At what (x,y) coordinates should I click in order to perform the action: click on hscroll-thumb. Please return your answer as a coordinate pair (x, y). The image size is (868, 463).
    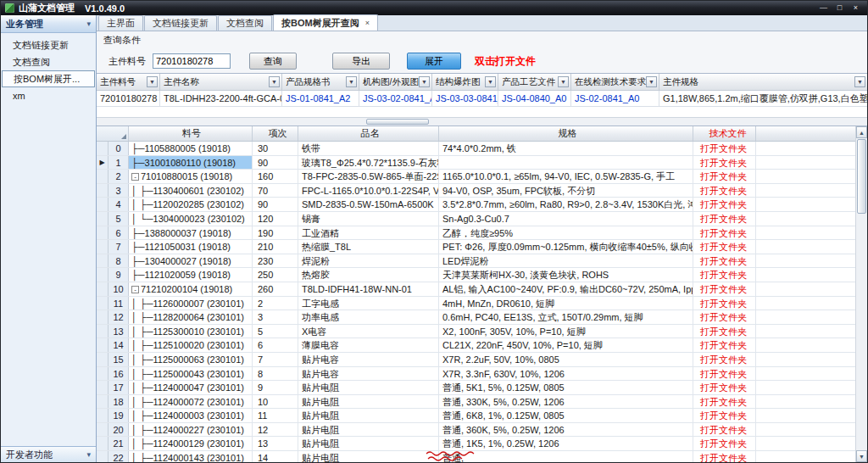
    Looking at the image, I should click on (398, 122).